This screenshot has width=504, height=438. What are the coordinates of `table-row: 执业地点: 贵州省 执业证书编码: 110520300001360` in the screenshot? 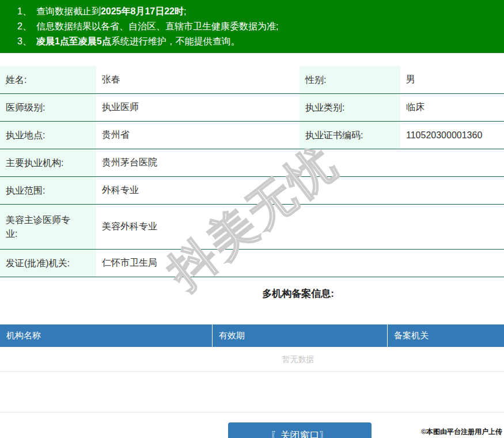 It's located at (252, 135).